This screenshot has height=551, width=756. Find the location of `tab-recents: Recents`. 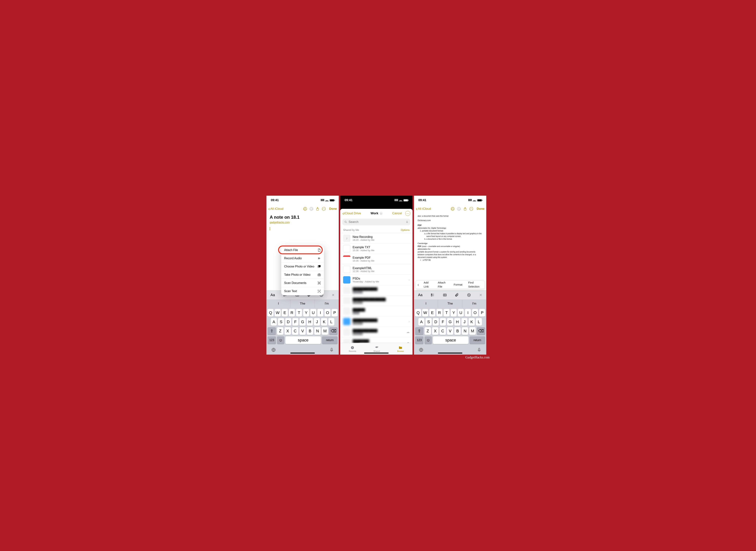

tab-recents: Recents is located at coordinates (352, 349).